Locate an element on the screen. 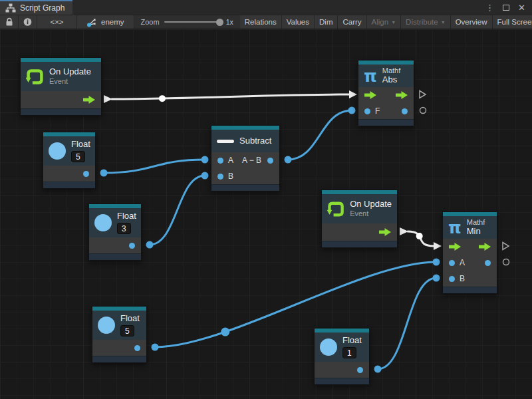 The height and width of the screenshot is (399, 532). node-float-1: Float1 is located at coordinates (342, 356).